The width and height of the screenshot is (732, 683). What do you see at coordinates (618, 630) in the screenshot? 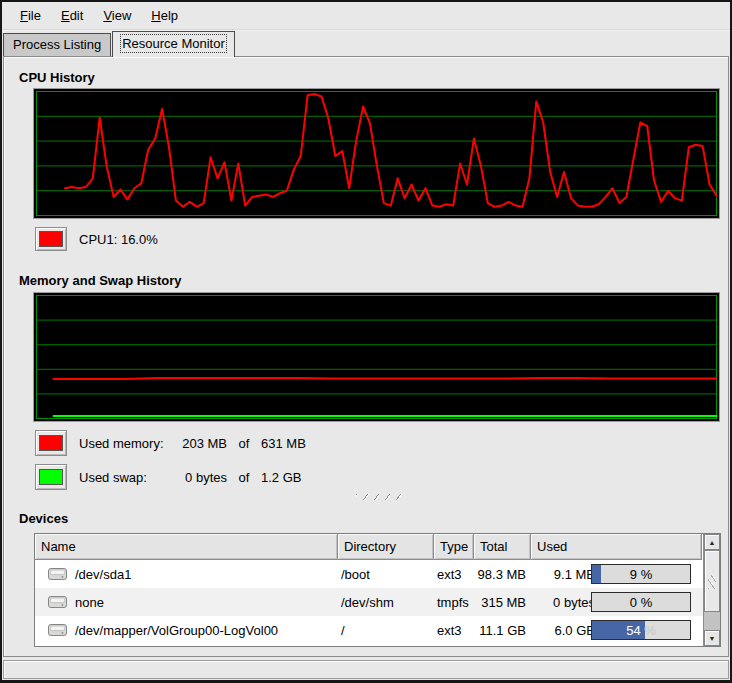
I see `usage-percent-label: 54 %` at bounding box center [618, 630].